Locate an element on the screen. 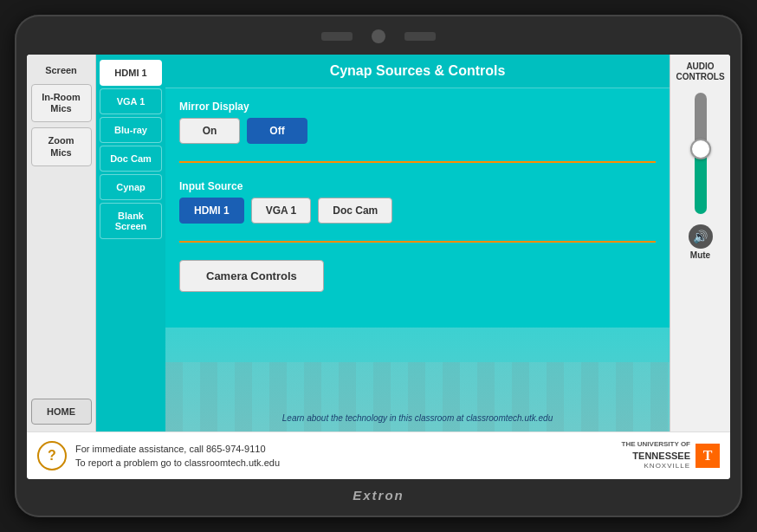 The width and height of the screenshot is (757, 532). device-brand: Extron is located at coordinates (378, 496).